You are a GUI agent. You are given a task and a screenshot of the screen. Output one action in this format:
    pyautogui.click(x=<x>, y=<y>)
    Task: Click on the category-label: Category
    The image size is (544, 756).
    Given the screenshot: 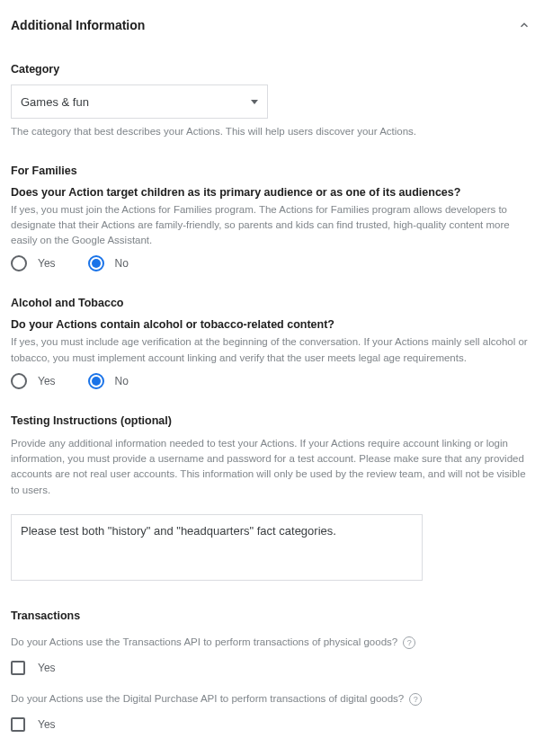 What is the action you would take?
    pyautogui.click(x=272, y=69)
    